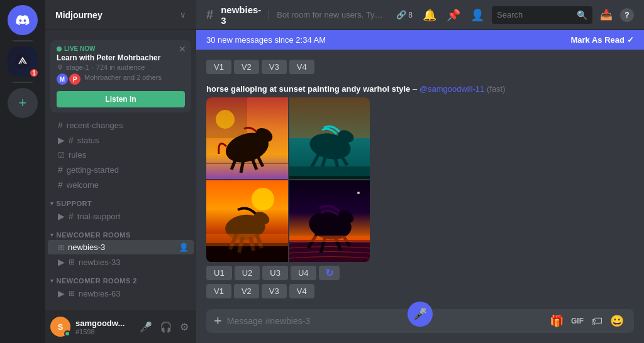  I want to click on refresh-button: ↻, so click(330, 273).